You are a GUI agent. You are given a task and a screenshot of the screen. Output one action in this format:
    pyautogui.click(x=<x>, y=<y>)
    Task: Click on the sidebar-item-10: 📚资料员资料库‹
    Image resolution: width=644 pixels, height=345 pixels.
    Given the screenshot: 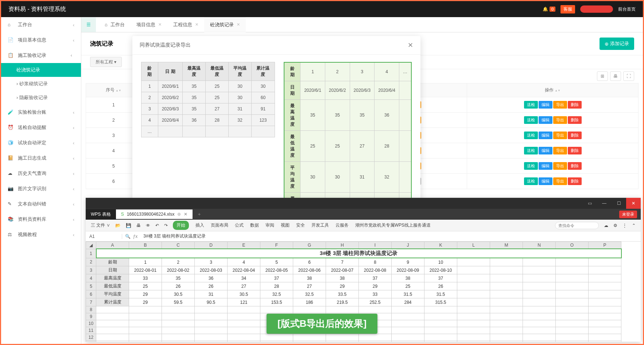 What is the action you would take?
    pyautogui.click(x=41, y=219)
    